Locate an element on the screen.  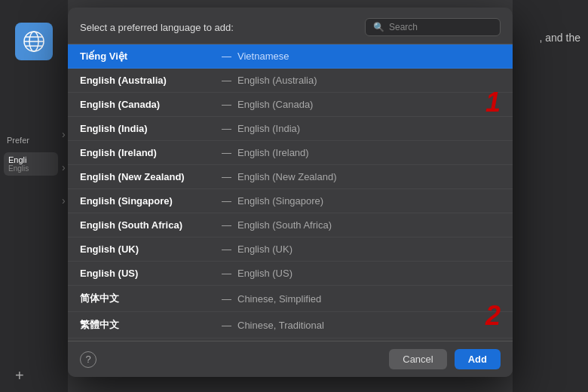
add-language-button: + is located at coordinates (20, 375).